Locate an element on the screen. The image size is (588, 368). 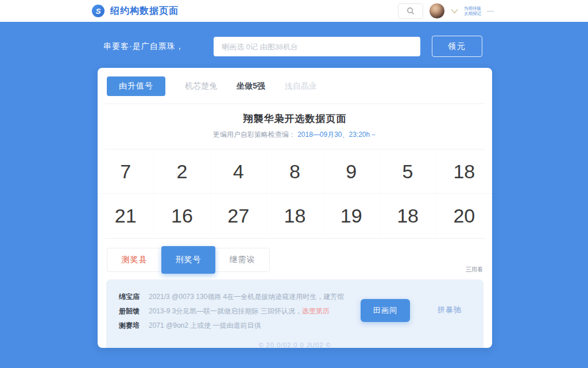
subtitle-prefix: 更编用户自彩策略检查编： is located at coordinates (254, 135).